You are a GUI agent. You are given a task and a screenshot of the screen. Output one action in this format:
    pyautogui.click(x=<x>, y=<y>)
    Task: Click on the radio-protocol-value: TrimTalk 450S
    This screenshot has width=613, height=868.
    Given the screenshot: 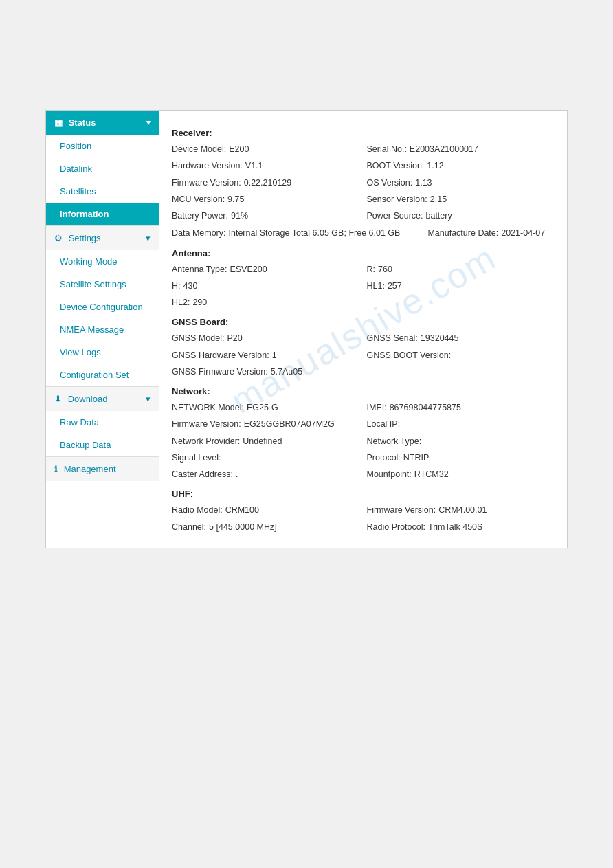 What is the action you would take?
    pyautogui.click(x=455, y=528)
    